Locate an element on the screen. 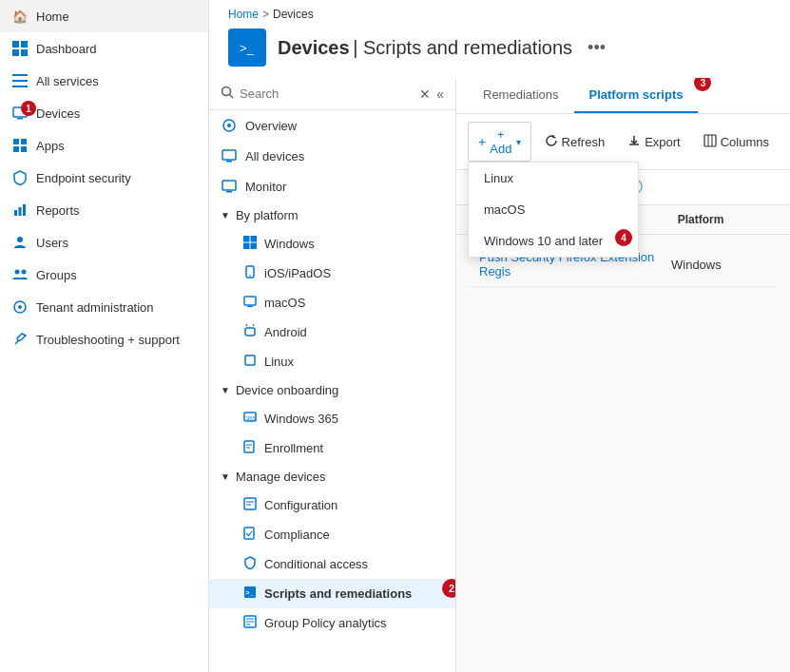 The width and height of the screenshot is (790, 672). sidebar-label-troubleshooting: Troubleshooting + support is located at coordinates (108, 340).